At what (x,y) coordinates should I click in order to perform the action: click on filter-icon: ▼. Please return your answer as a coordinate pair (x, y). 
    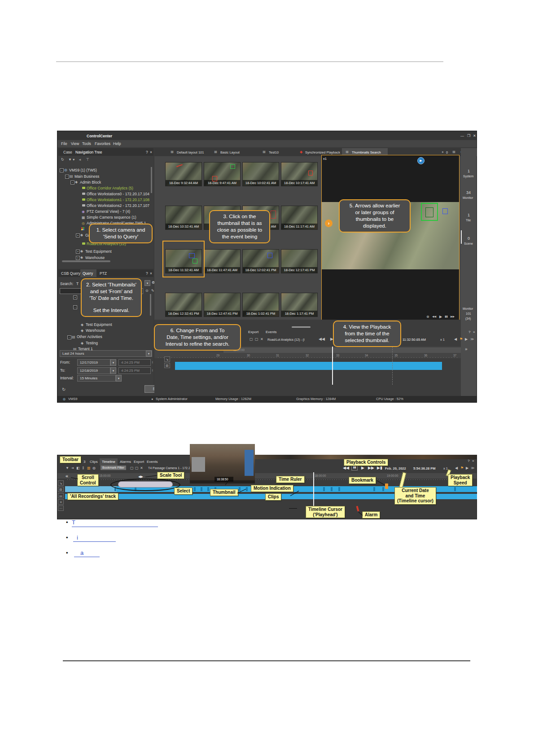
    Looking at the image, I should click on (67, 468).